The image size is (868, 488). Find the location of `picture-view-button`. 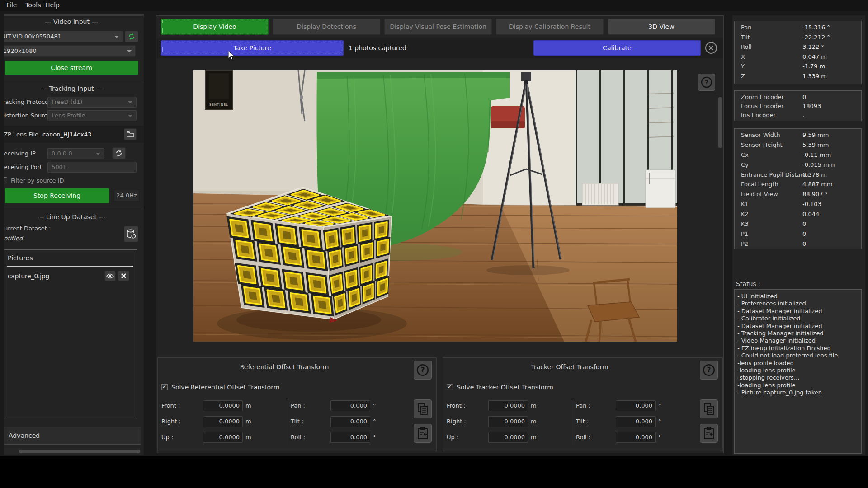

picture-view-button is located at coordinates (110, 276).